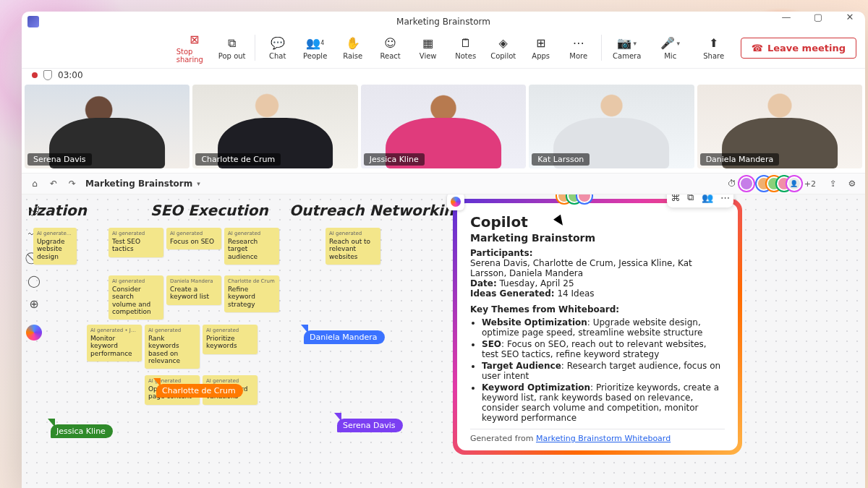 Image resolution: width=868 pixels, height=488 pixels. I want to click on home-icon: ⌂, so click(35, 184).